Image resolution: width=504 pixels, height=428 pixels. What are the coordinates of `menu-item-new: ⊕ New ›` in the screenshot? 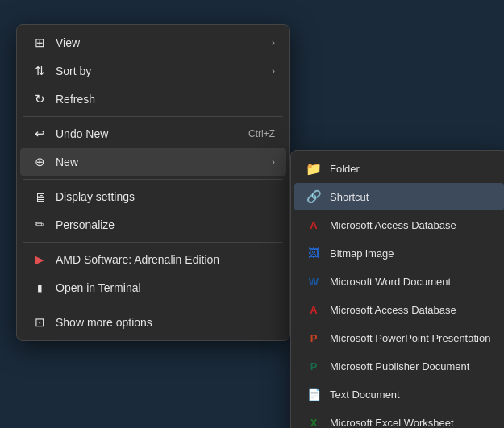 It's located at (153, 162).